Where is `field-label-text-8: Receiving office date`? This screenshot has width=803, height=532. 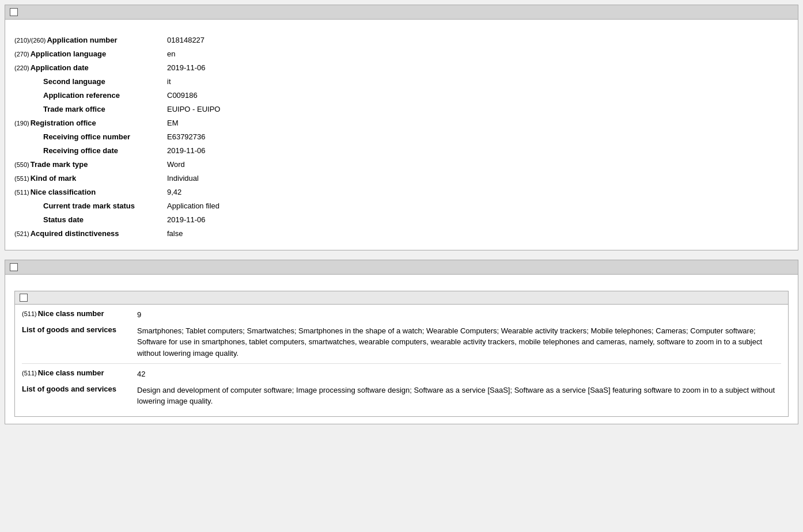 field-label-text-8: Receiving office date is located at coordinates (81, 151).